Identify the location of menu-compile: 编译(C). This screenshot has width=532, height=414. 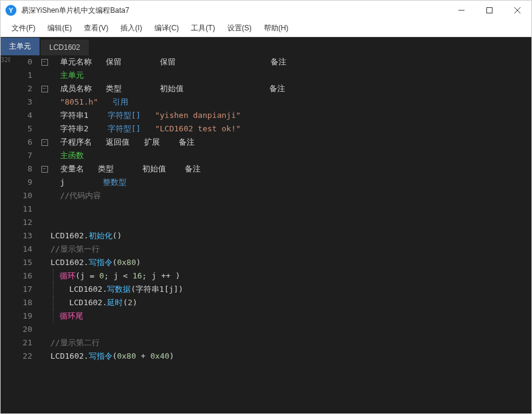
(167, 28).